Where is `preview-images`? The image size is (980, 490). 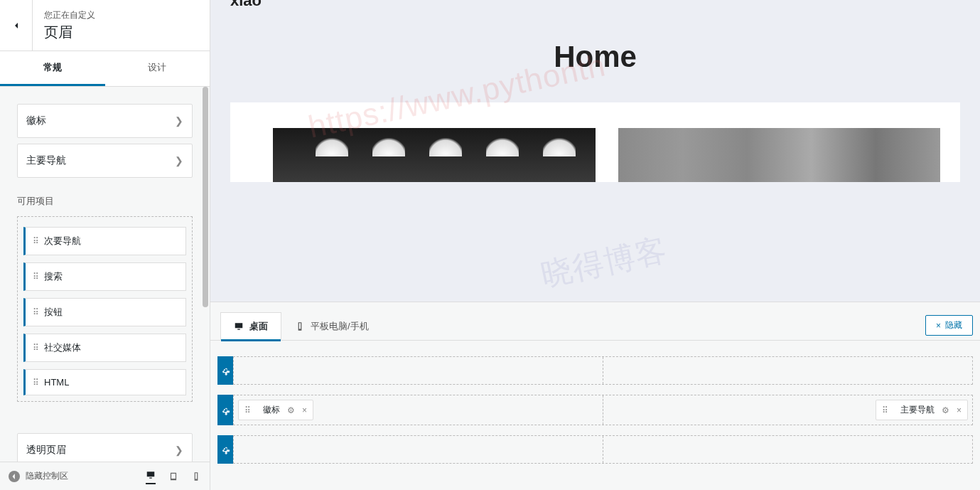 preview-images is located at coordinates (596, 144).